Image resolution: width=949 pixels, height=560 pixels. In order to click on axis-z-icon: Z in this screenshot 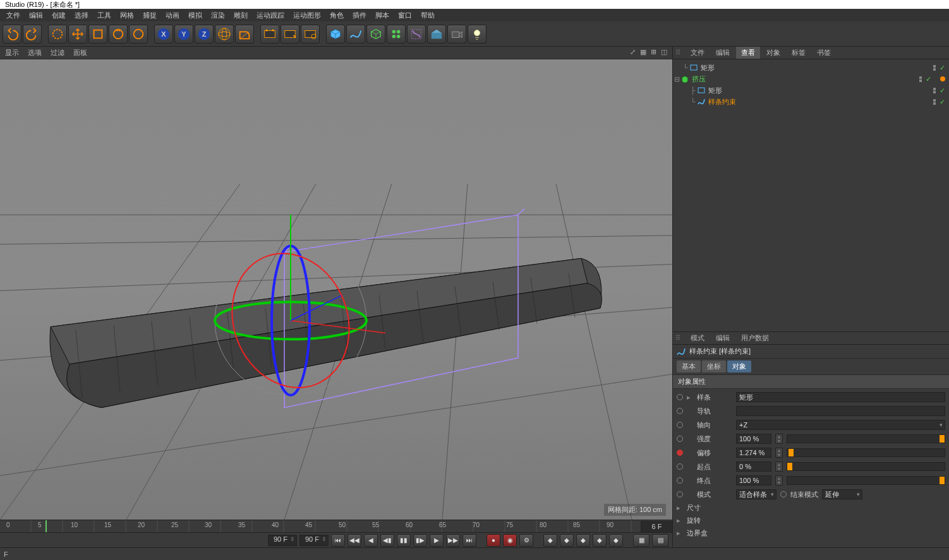, I will do `click(204, 34)`.